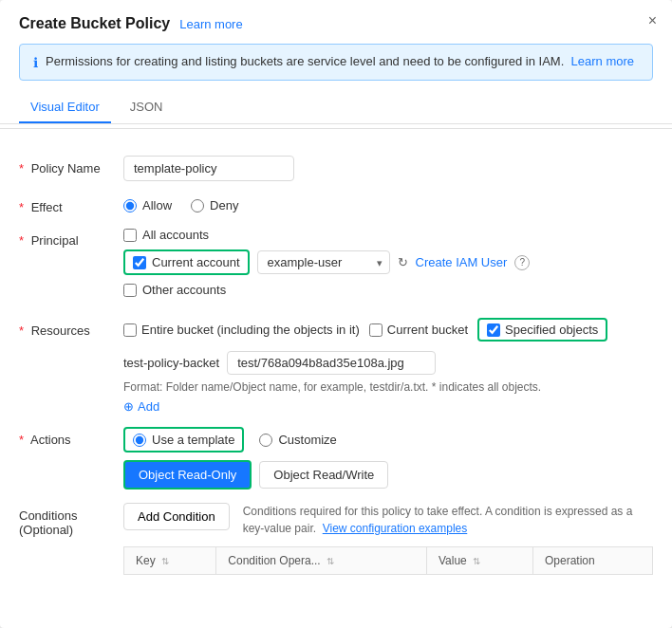 The width and height of the screenshot is (672, 628). Describe the element at coordinates (593, 562) in the screenshot. I see `col-operation: Operation` at that location.